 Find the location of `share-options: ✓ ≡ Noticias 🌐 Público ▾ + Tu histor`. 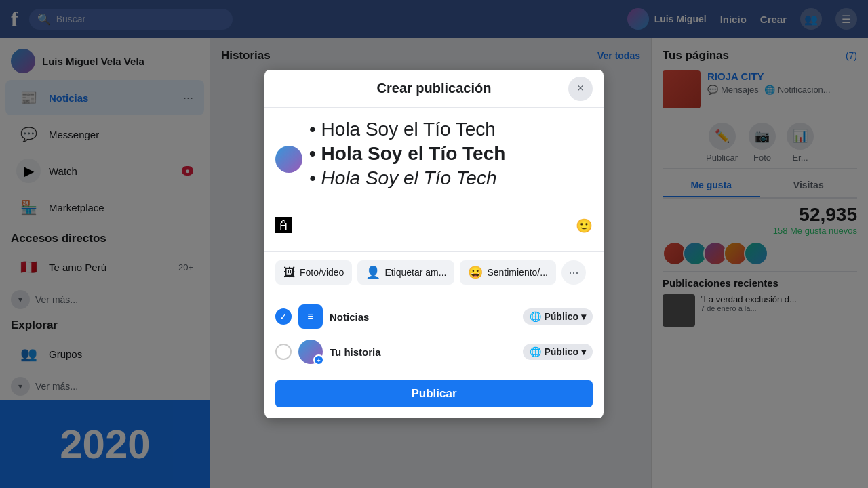

share-options: ✓ ≡ Noticias 🌐 Público ▾ + Tu histor is located at coordinates (434, 334).